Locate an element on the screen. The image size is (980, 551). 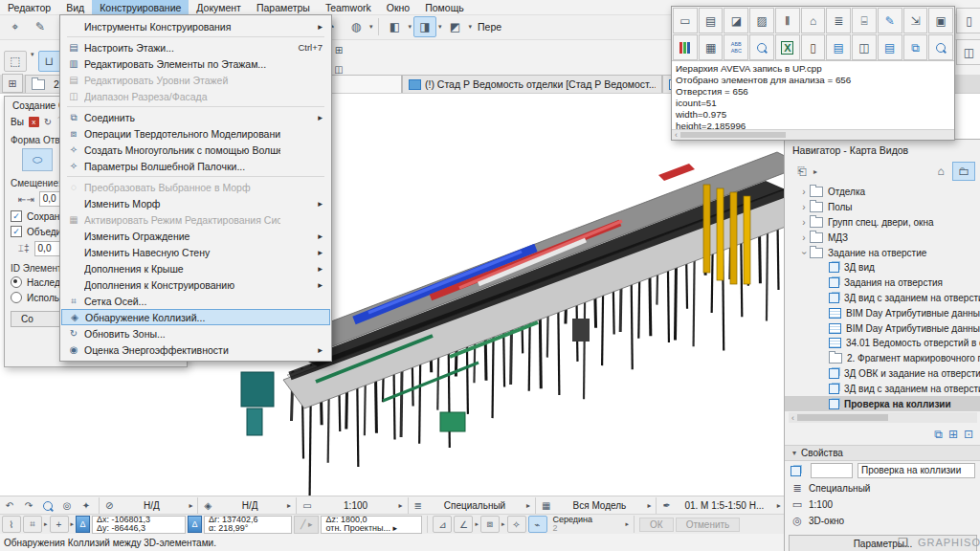
merge-checkbox: ✓ is located at coordinates (16, 231).